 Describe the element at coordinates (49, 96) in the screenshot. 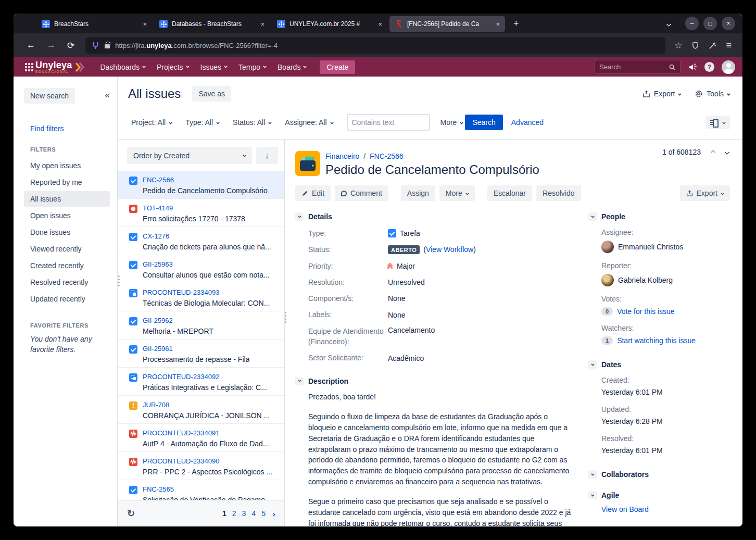

I see `new-search-button: New search` at that location.